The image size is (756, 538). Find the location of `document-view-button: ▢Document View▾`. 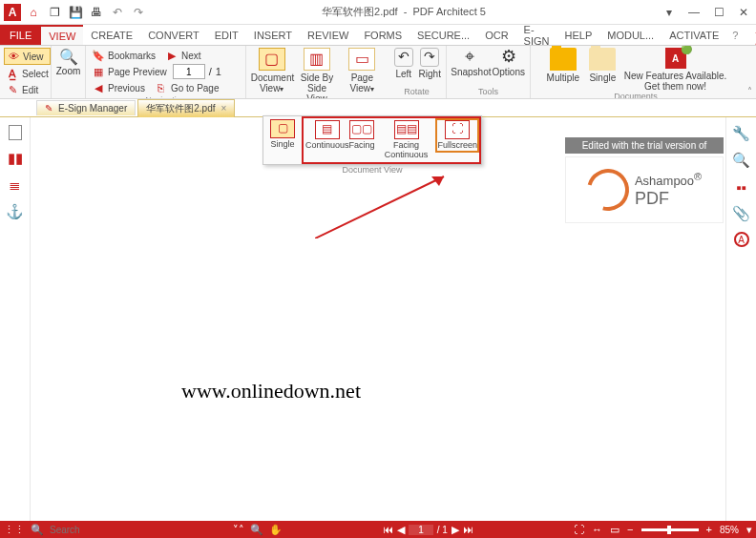

document-view-button: ▢Document View▾ is located at coordinates (272, 71).